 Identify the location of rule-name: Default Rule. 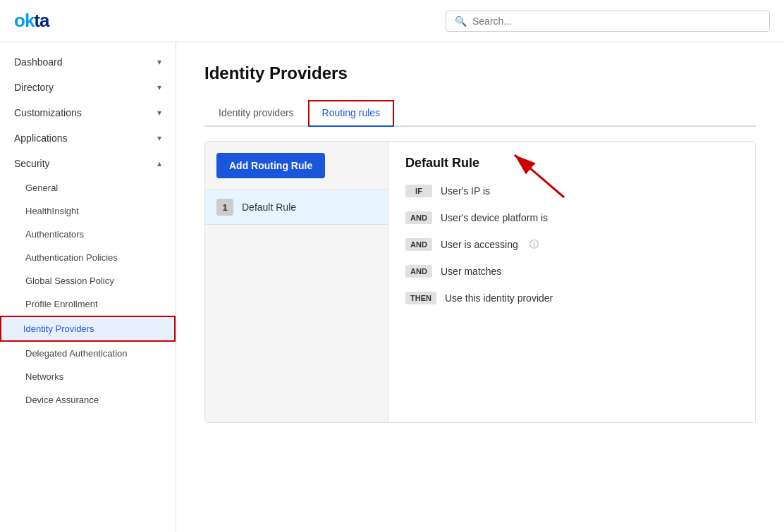
(269, 207).